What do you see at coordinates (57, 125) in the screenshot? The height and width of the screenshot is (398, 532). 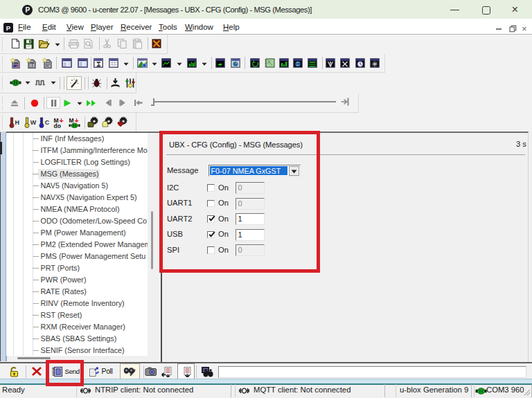 I see `svg-text: do` at bounding box center [57, 125].